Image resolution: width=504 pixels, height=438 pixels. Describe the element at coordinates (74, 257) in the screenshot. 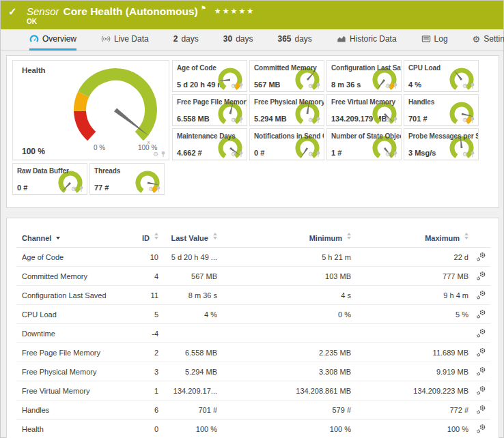

I see `channel-name: Age of Code` at that location.